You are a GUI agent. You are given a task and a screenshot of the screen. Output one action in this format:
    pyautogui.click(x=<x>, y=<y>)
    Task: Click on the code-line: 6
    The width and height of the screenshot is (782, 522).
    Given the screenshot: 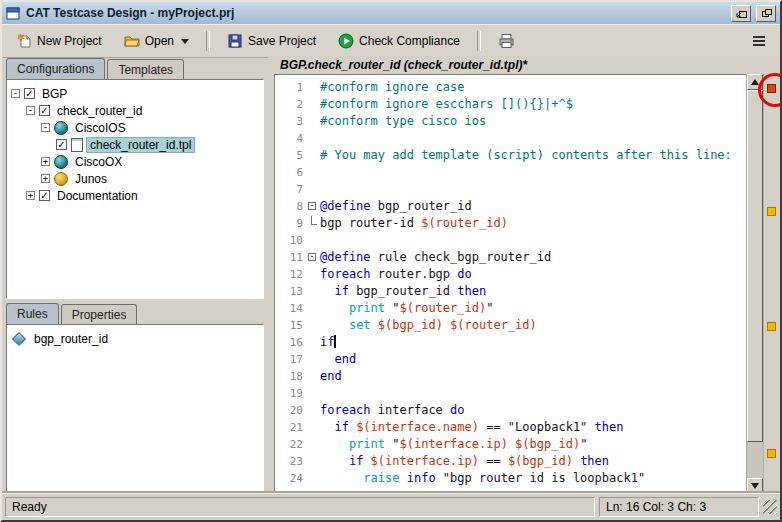 What is the action you would take?
    pyautogui.click(x=510, y=172)
    